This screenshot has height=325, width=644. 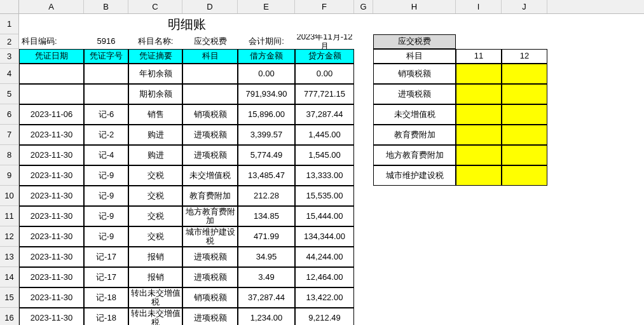 What do you see at coordinates (266, 94) in the screenshot?
I see `row1-debit: 791,934.90` at bounding box center [266, 94].